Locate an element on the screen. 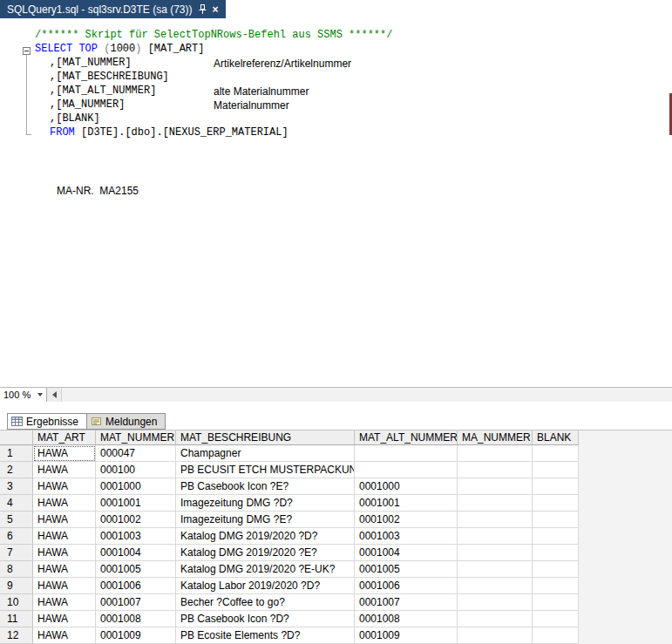  cell-mat-nummer: 0001008 is located at coordinates (136, 619).